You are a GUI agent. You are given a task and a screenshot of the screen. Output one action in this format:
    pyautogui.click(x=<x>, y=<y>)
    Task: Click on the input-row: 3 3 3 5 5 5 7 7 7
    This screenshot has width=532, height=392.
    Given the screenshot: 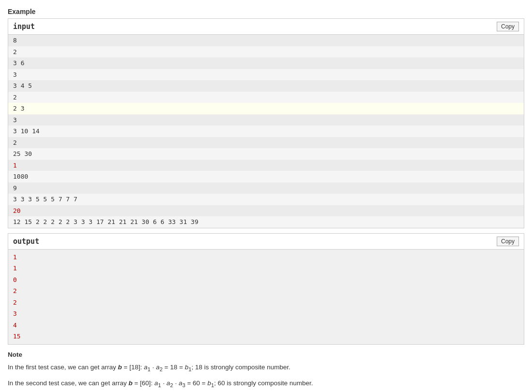 What is the action you would take?
    pyautogui.click(x=266, y=199)
    